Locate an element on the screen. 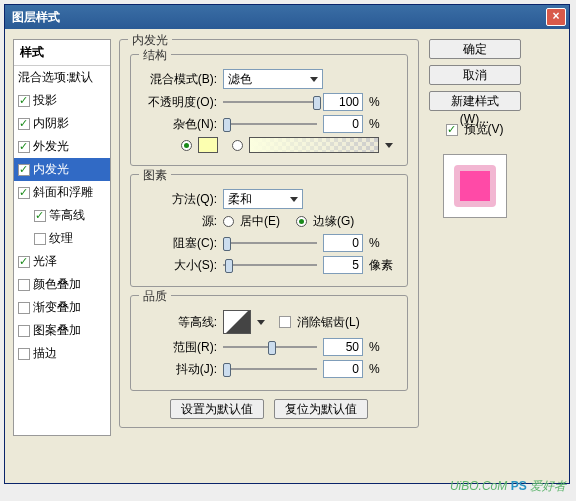  style-item-shadow: 投影 is located at coordinates (62, 100).